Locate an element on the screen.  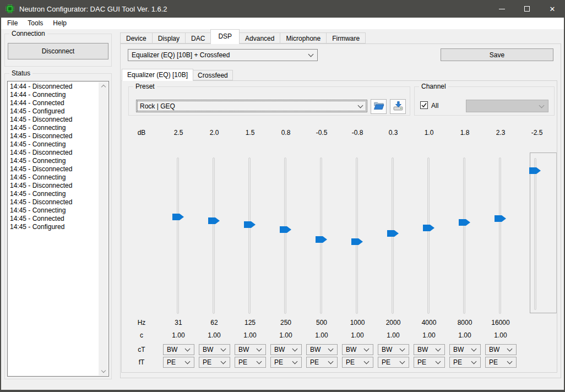
ct-select-1000: BW is located at coordinates (358, 350).